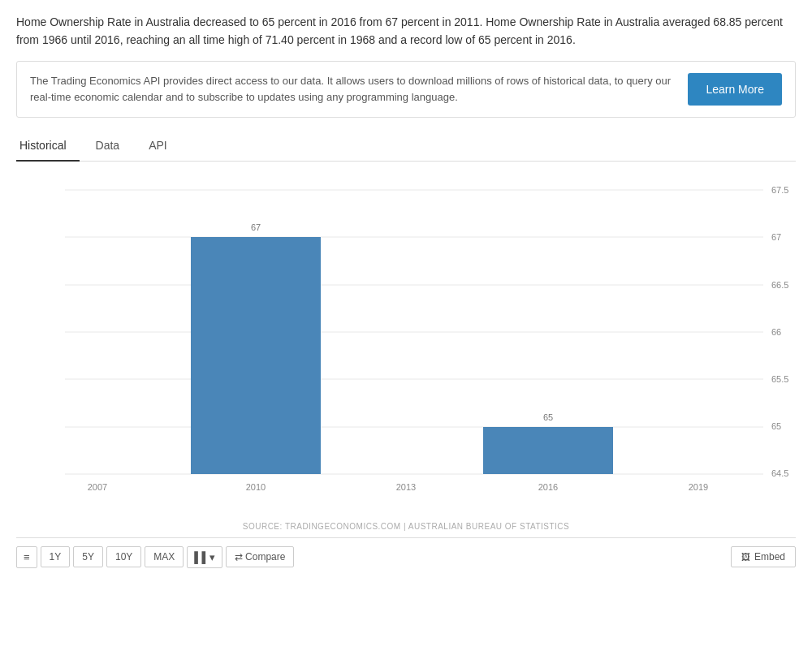 The width and height of the screenshot is (812, 651). Describe the element at coordinates (735, 89) in the screenshot. I see `learn-more-button: Learn More` at that location.